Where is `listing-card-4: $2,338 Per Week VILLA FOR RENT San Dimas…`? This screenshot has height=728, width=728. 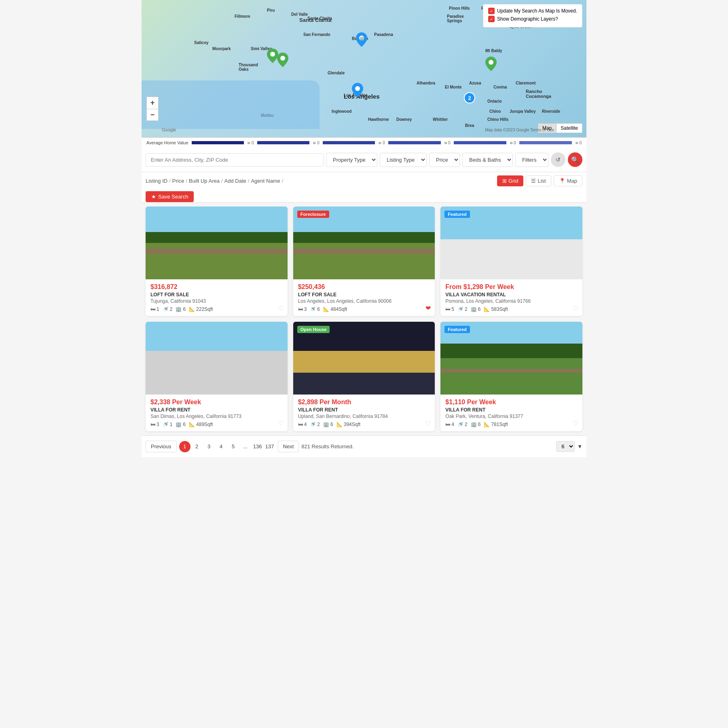
listing-card-4: $2,338 Per Week VILLA FOR RENT San Dimas… is located at coordinates (217, 377).